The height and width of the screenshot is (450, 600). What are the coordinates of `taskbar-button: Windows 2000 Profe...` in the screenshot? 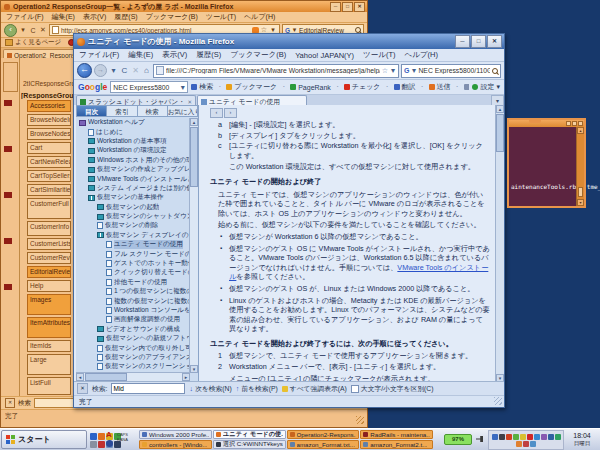 It's located at (176, 434).